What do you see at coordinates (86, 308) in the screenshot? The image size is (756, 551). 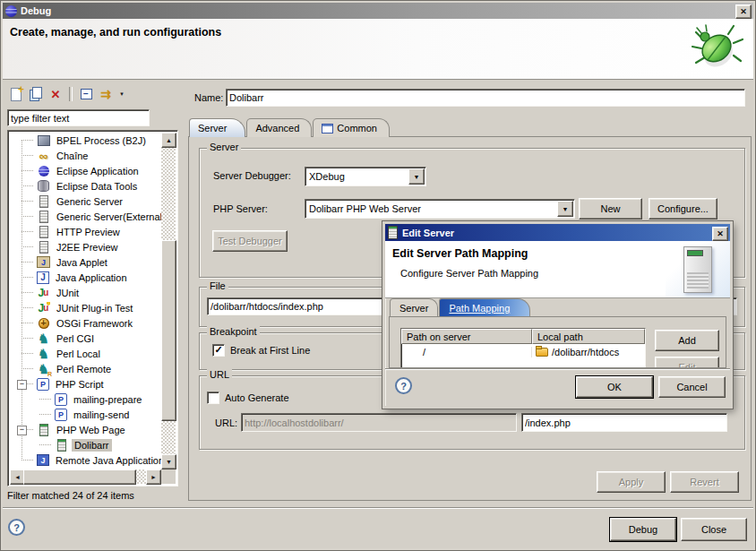 I see `tree-item: − JUnit Plug-in Test` at bounding box center [86, 308].